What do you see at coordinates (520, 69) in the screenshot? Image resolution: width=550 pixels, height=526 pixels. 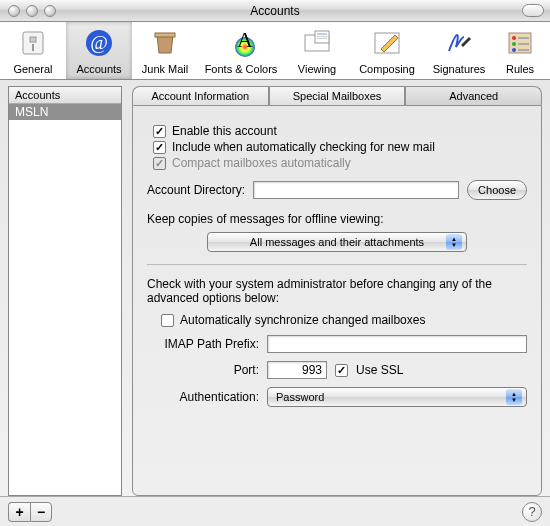 I see `toolbar-label: Rules` at bounding box center [520, 69].